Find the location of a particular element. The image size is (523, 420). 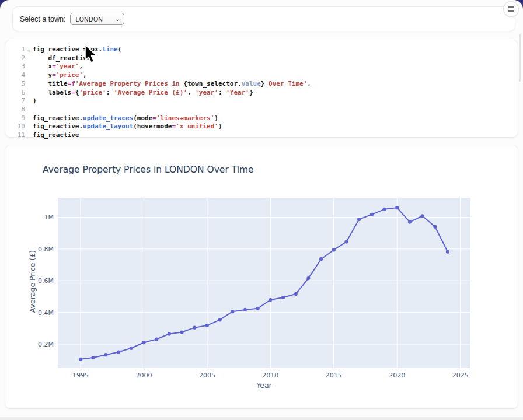

y-axis-title: Average Price (£) is located at coordinates (33, 282).